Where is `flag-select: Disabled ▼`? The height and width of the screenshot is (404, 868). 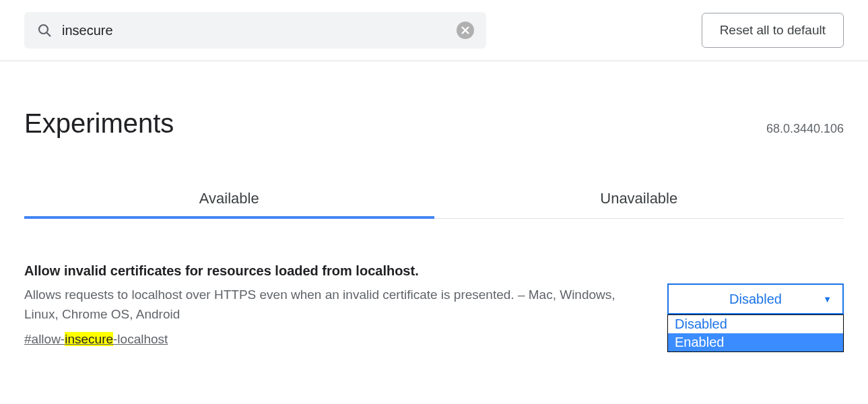
flag-select: Disabled ▼ is located at coordinates (756, 299).